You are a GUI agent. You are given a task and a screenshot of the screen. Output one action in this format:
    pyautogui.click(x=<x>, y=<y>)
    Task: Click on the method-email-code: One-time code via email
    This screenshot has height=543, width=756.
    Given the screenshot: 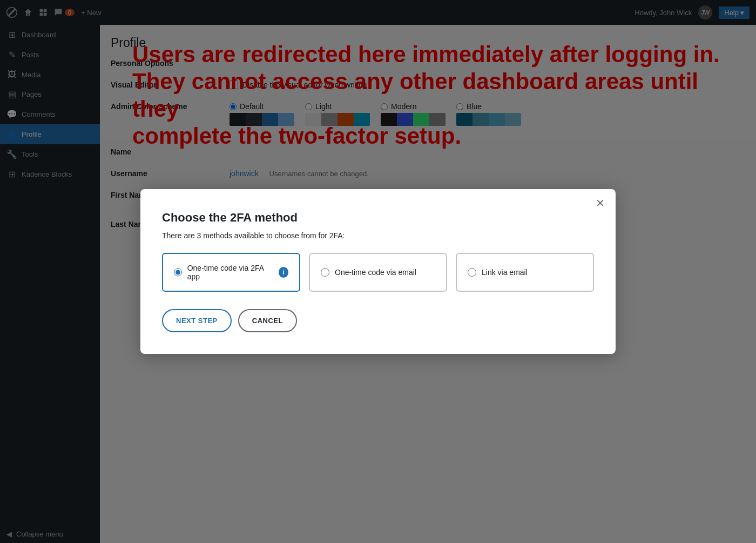 What is the action you would take?
    pyautogui.click(x=378, y=272)
    